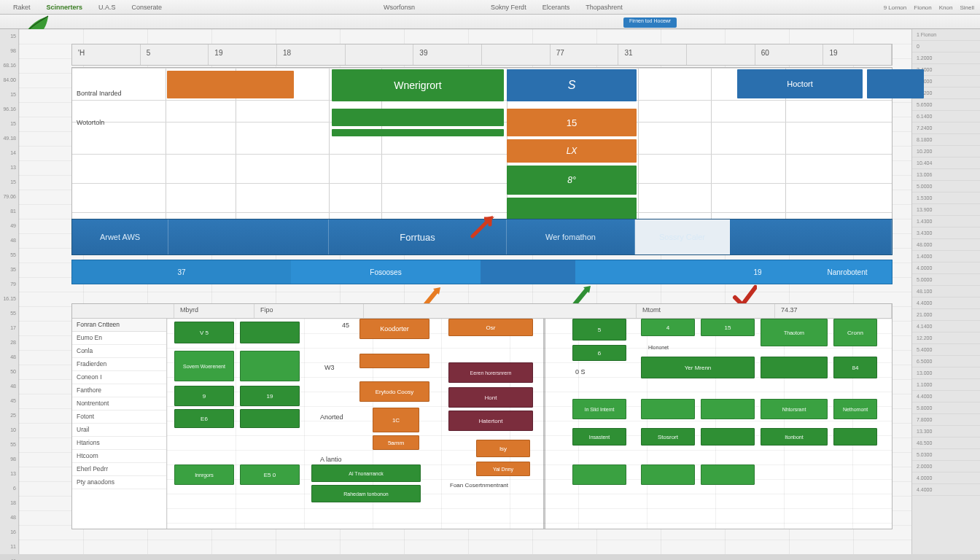 This screenshot has width=980, height=560. Describe the element at coordinates (270, 396) in the screenshot. I see `chip-l-5: 19` at that location.